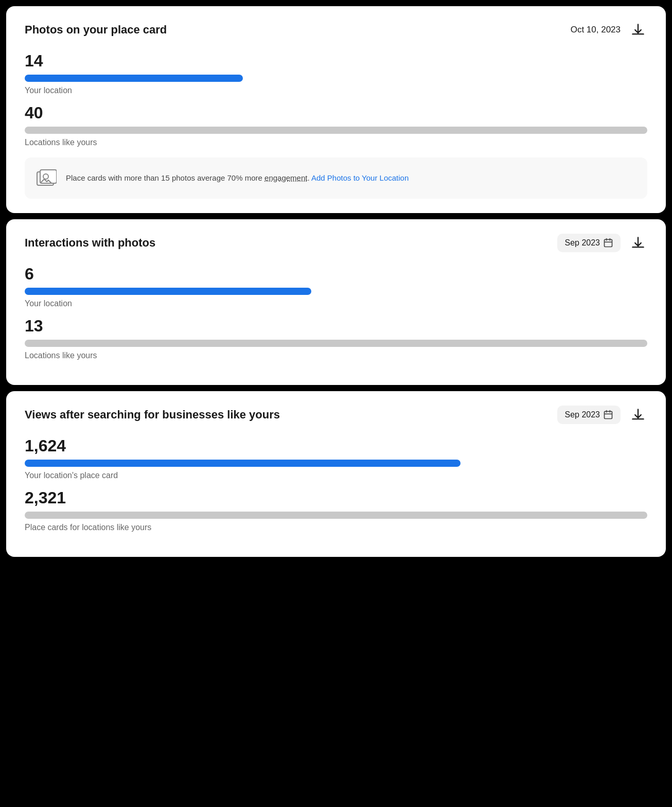 Image resolution: width=672 pixels, height=807 pixels. I want to click on header-right: Oct 10, 2023, so click(609, 30).